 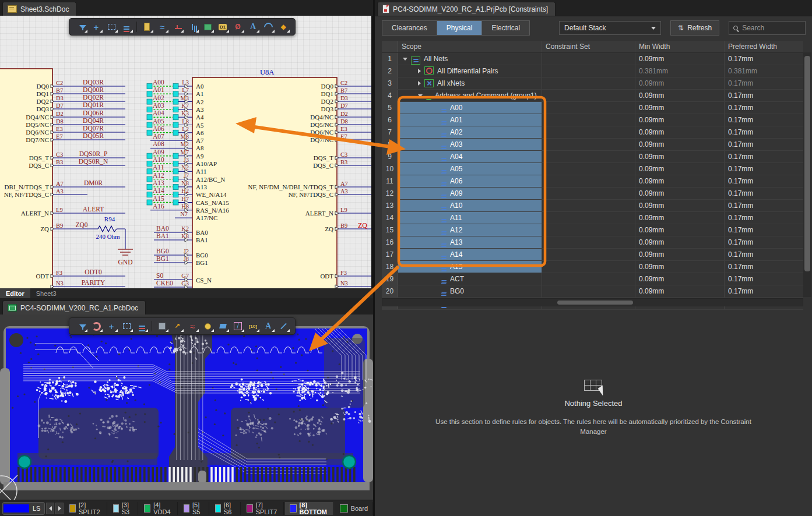 What do you see at coordinates (470, 132) in the screenshot?
I see `scope-cell: A02` at bounding box center [470, 132].